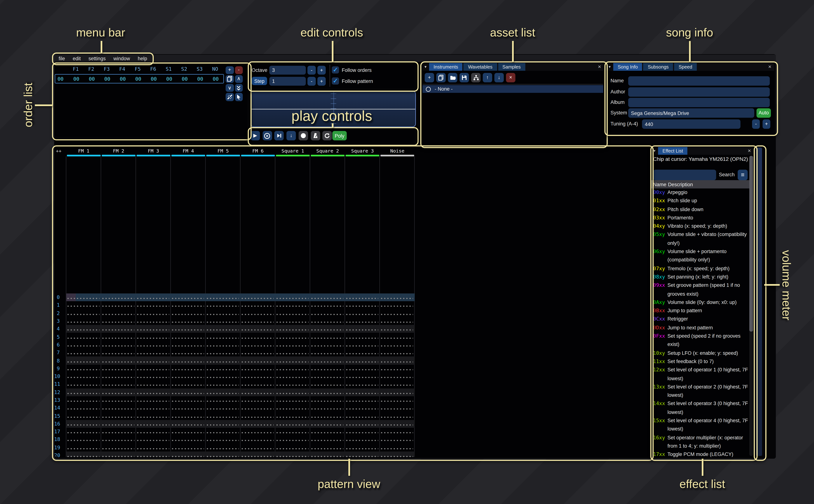 The height and width of the screenshot is (504, 814). What do you see at coordinates (446, 67) in the screenshot?
I see `asset-tab-instruments: Instruments` at bounding box center [446, 67].